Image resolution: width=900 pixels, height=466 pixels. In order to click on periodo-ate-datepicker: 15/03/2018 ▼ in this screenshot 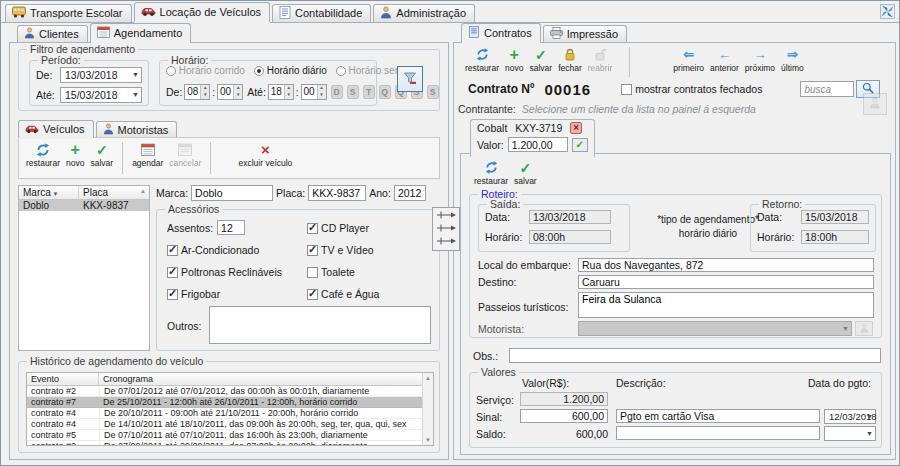, I will do `click(101, 95)`.